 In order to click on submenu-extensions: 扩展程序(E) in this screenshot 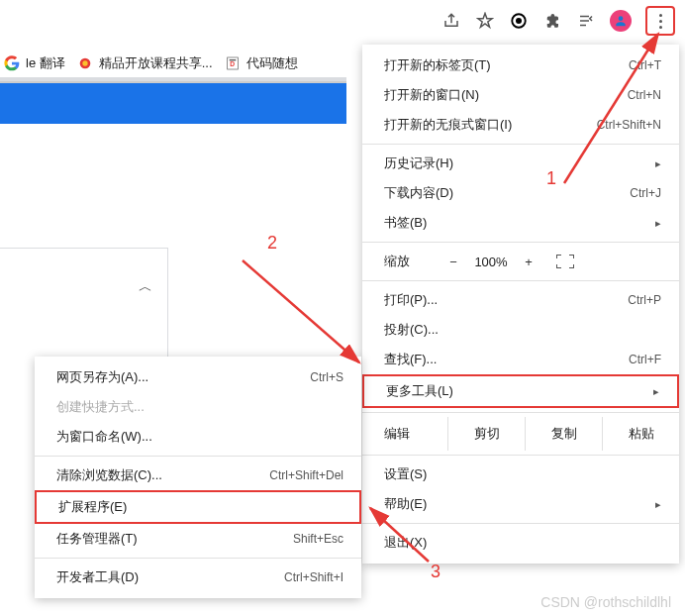, I will do `click(198, 507)`.